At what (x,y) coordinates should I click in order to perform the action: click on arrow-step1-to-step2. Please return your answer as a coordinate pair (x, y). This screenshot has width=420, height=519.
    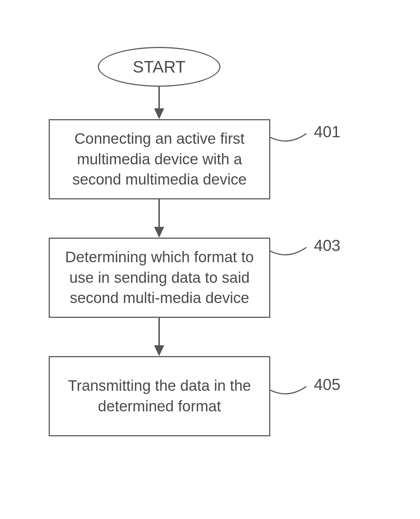
    Looking at the image, I should click on (159, 219).